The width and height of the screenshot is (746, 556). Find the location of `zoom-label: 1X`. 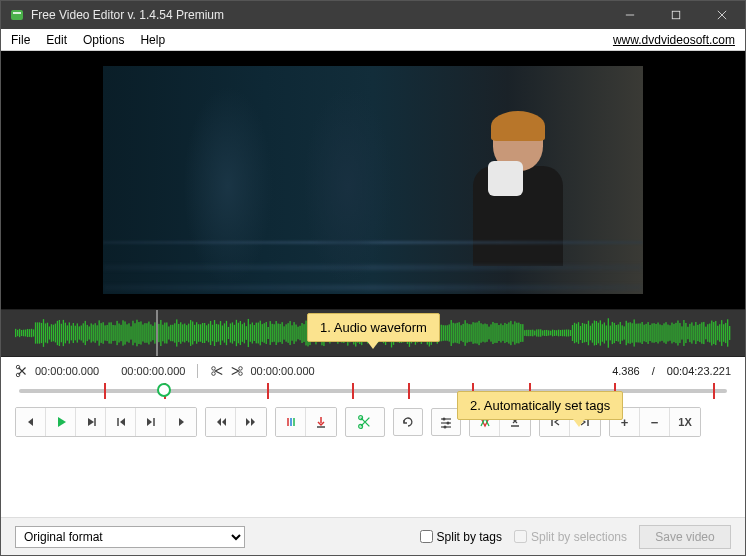

zoom-label: 1X is located at coordinates (685, 422).